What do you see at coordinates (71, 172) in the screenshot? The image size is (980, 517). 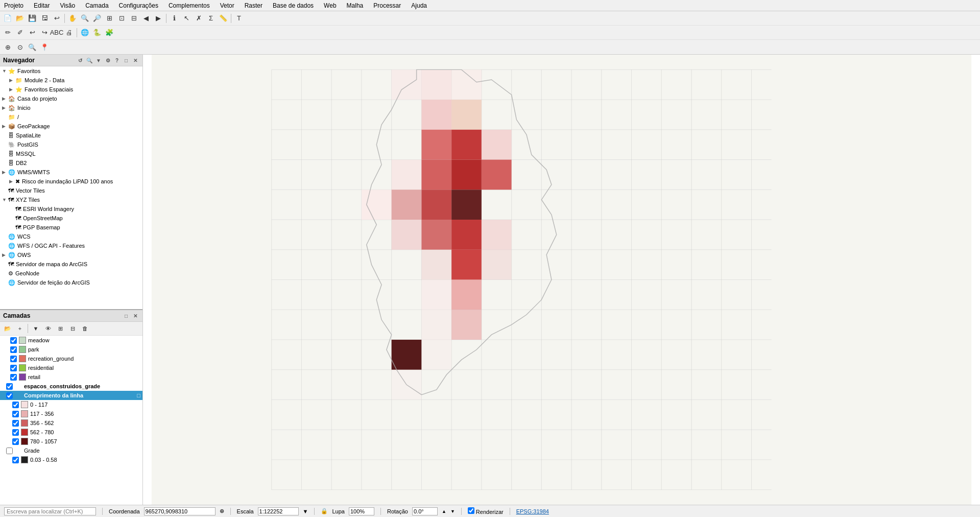 I see `nav-tree-item: ▶ 🌐 WMS/WMTS` at bounding box center [71, 172].